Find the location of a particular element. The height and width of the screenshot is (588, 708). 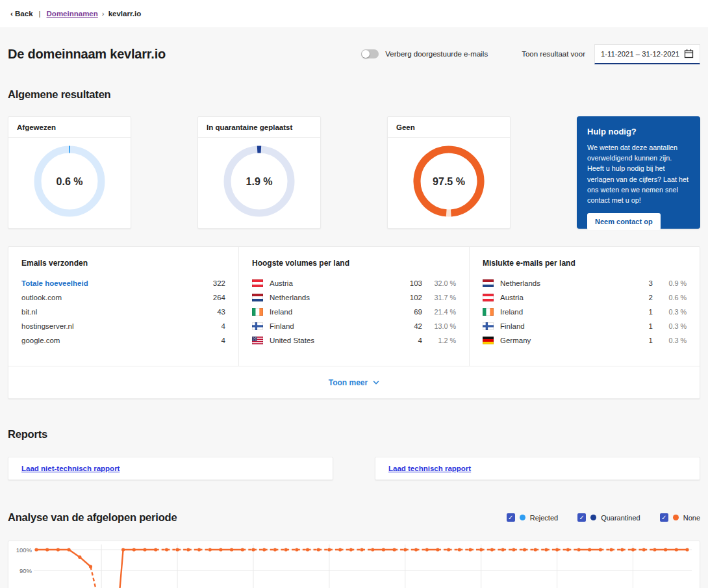

email-source-row: google.com 4 is located at coordinates (123, 340).